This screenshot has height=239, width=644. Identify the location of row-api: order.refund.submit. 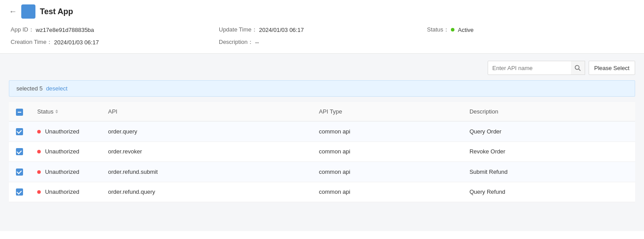
(206, 172).